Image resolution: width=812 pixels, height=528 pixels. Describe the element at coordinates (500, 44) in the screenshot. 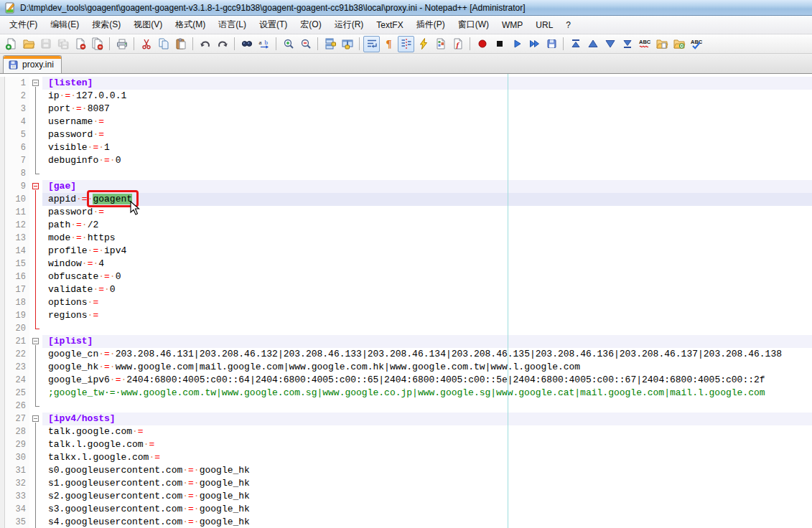

I see `macro-stop-button` at that location.